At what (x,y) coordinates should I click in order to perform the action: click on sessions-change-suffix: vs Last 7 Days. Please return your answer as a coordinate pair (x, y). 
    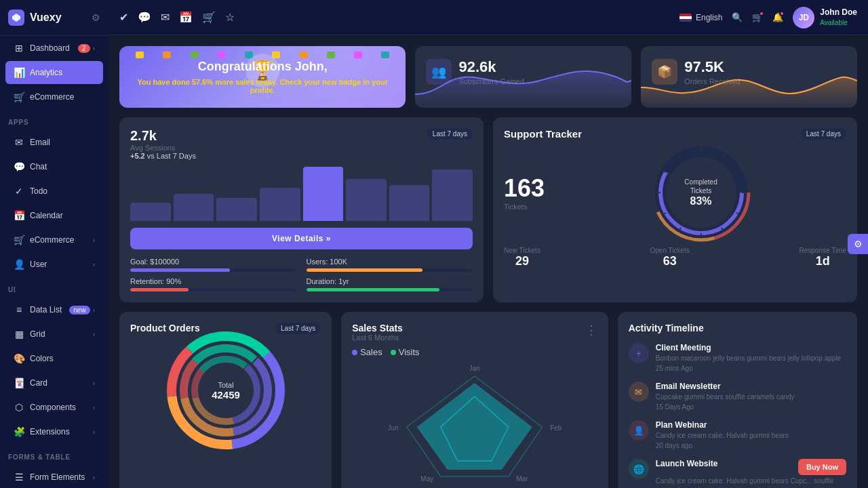
    Looking at the image, I should click on (172, 156).